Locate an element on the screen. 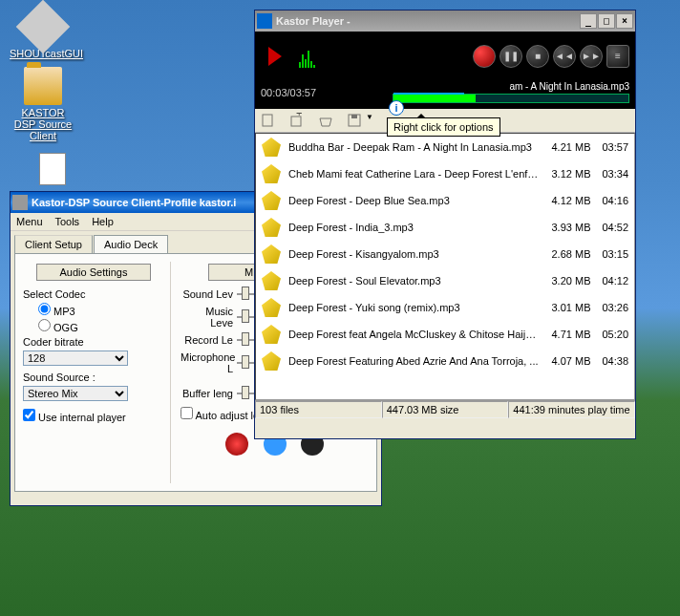 The height and width of the screenshot is (616, 680). new-icon is located at coordinates (268, 120).